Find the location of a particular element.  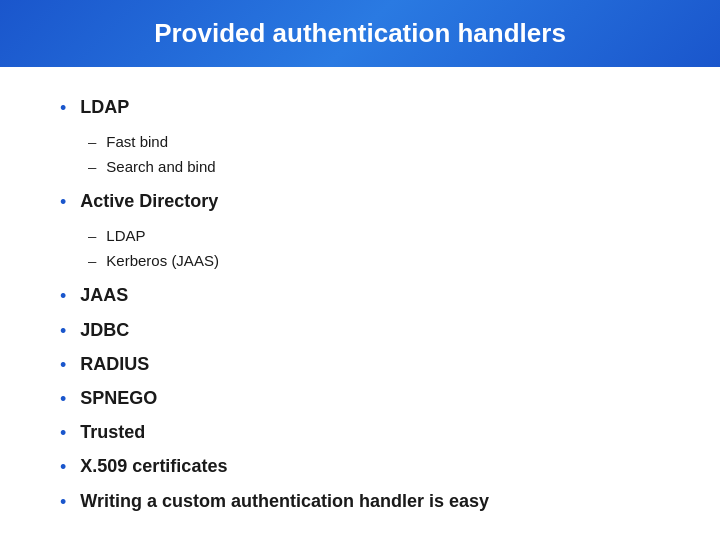

slide-title: Provided authentication handlers is located at coordinates (360, 34).